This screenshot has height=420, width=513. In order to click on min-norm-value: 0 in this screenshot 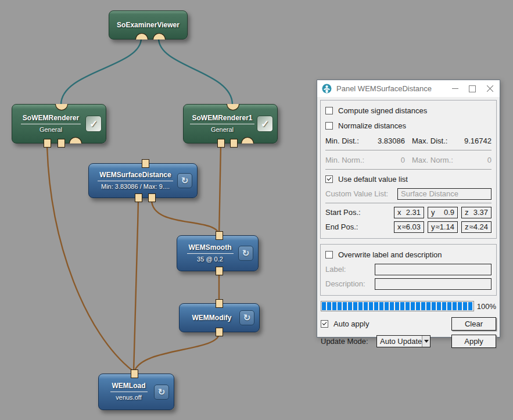, I will do `click(385, 160)`.